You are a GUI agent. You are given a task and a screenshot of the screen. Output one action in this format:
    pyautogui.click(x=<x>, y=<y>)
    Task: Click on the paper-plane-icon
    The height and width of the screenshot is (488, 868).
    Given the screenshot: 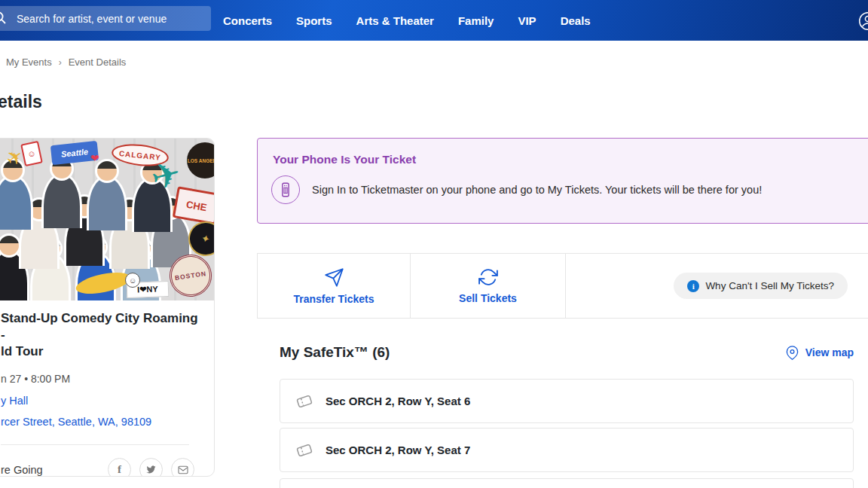 What is the action you would take?
    pyautogui.click(x=335, y=277)
    